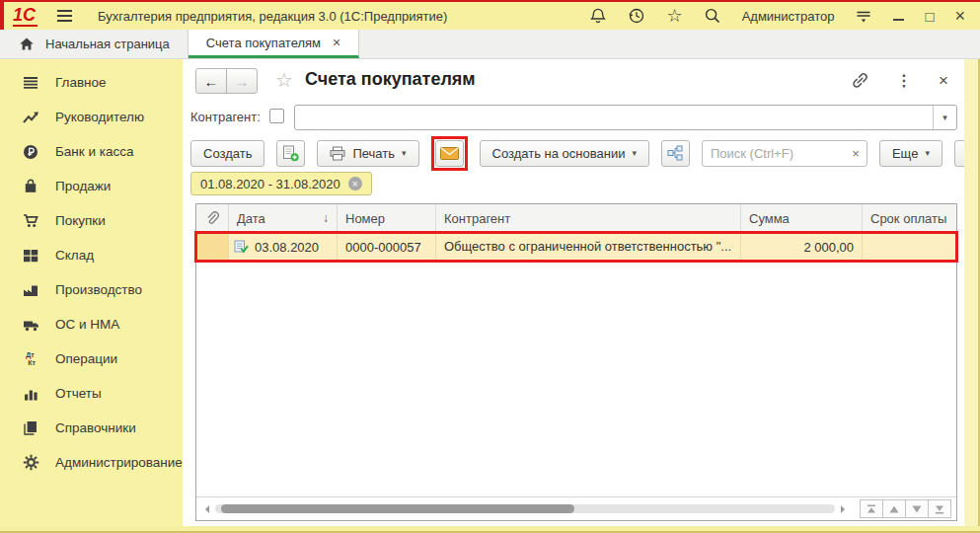  Describe the element at coordinates (626, 117) in the screenshot. I see `counterparty-combobox: ▾` at that location.